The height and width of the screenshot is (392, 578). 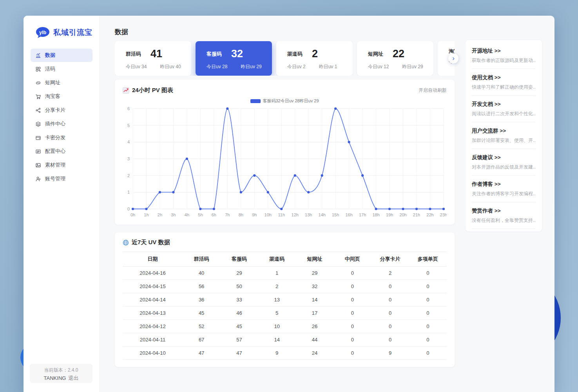 I want to click on auto-refresh-toggle: 开启自动刷新, so click(x=433, y=90).